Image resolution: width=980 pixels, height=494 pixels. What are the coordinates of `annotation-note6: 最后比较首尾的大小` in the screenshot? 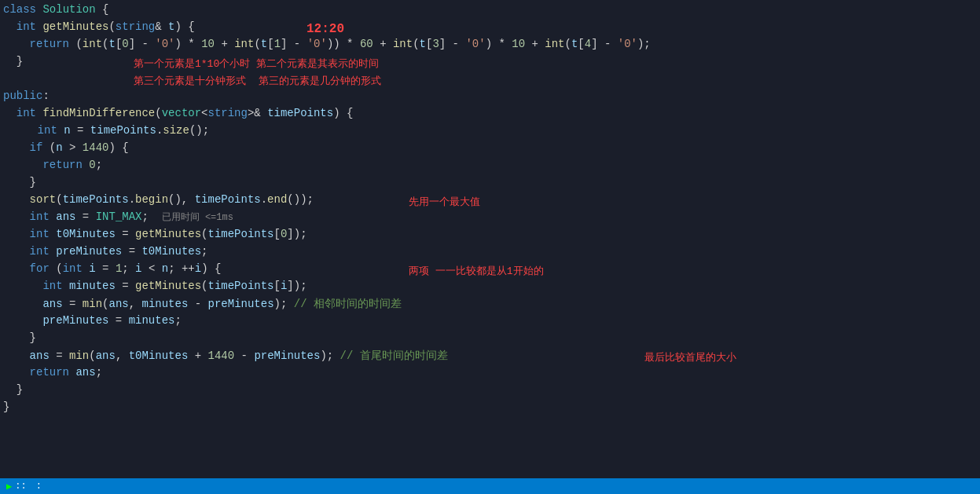 It's located at (690, 357).